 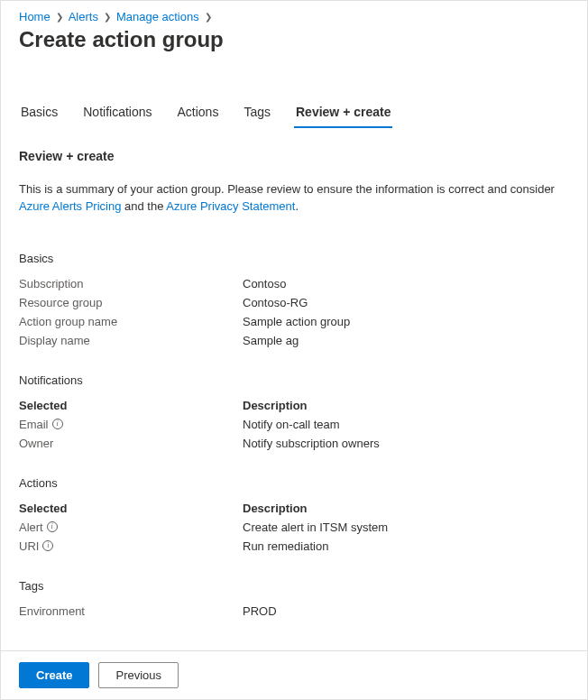 I want to click on row-owner: Owner Notify subscription owners, so click(x=294, y=444).